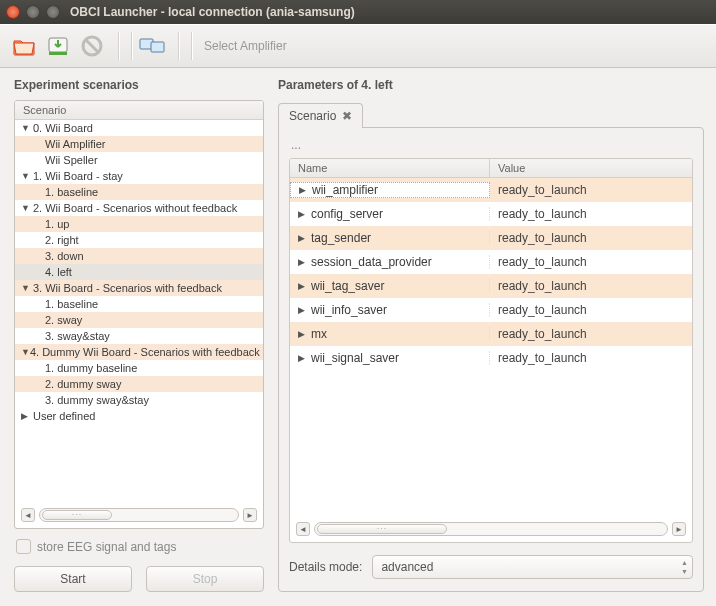 Image resolution: width=716 pixels, height=606 pixels. I want to click on spinner-icon: ▲▼, so click(684, 567).